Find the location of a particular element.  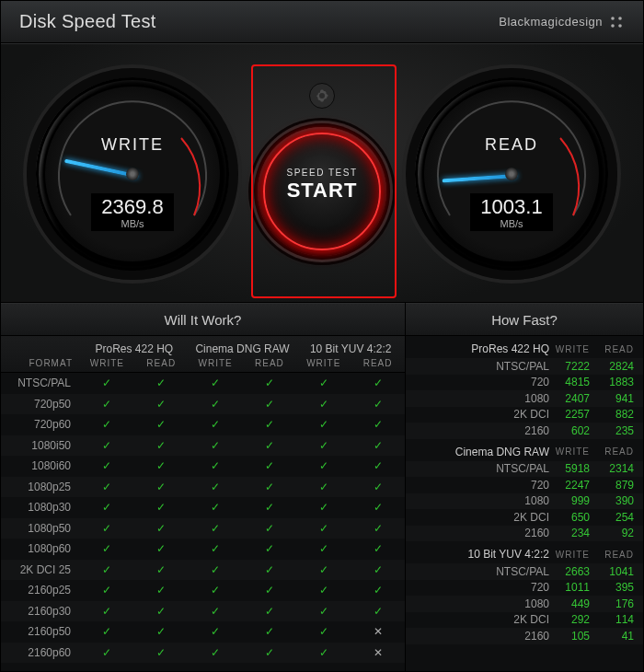

format-label: 1080p25 is located at coordinates (40, 487).